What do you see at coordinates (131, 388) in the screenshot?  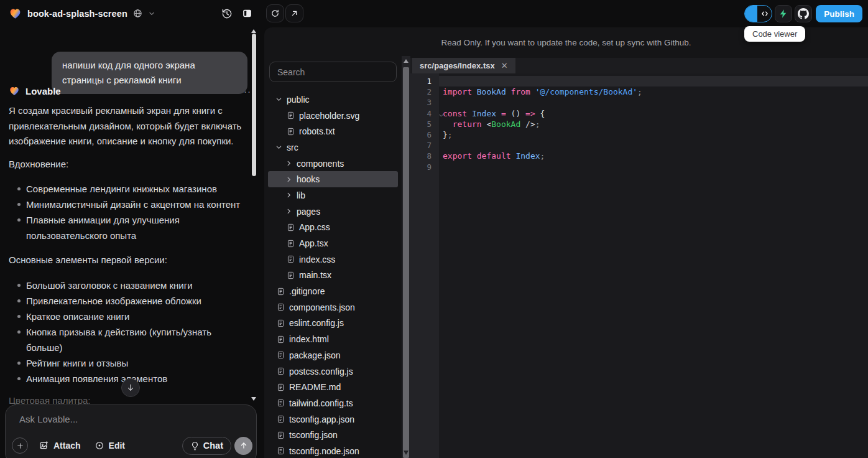 I see `scroll-to-bottom-button` at bounding box center [131, 388].